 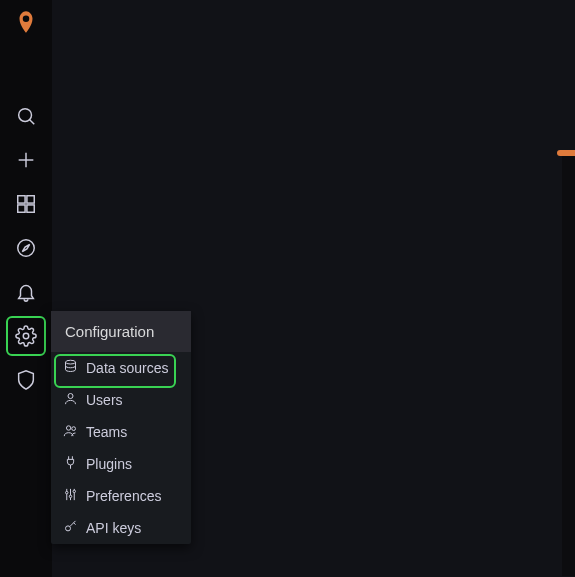 I want to click on sliders-icon, so click(x=70, y=496).